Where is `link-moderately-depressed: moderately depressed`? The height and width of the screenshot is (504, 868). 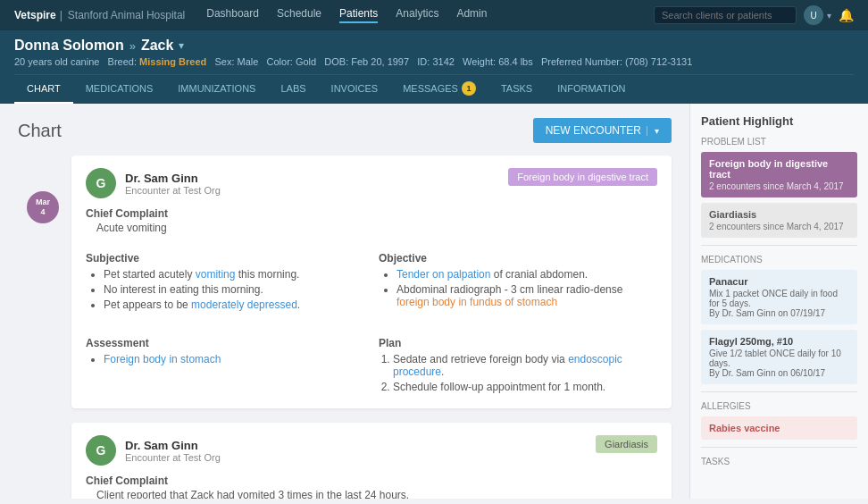 link-moderately-depressed: moderately depressed is located at coordinates (245, 305).